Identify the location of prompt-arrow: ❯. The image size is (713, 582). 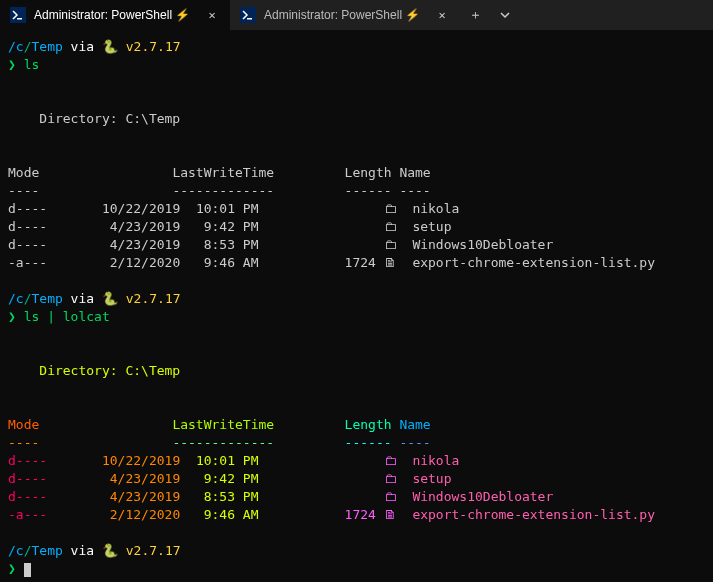
(16, 64).